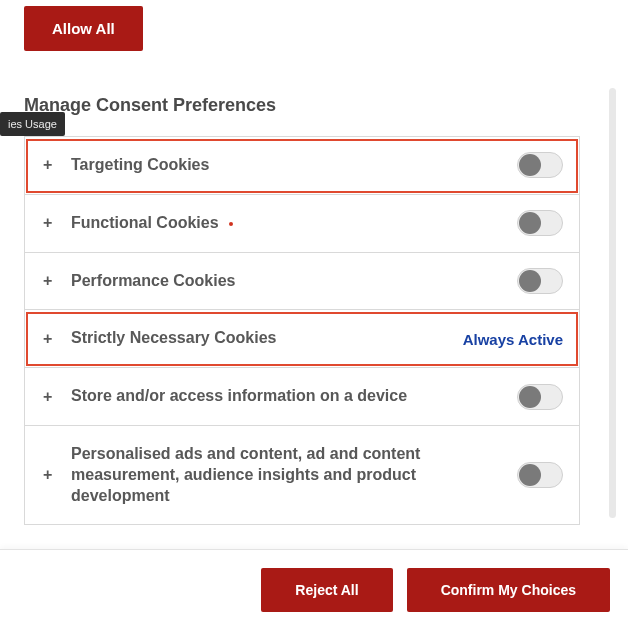 Image resolution: width=628 pixels, height=629 pixels. I want to click on category-row-store-access: + Store and/or access information on a d…, so click(302, 397).